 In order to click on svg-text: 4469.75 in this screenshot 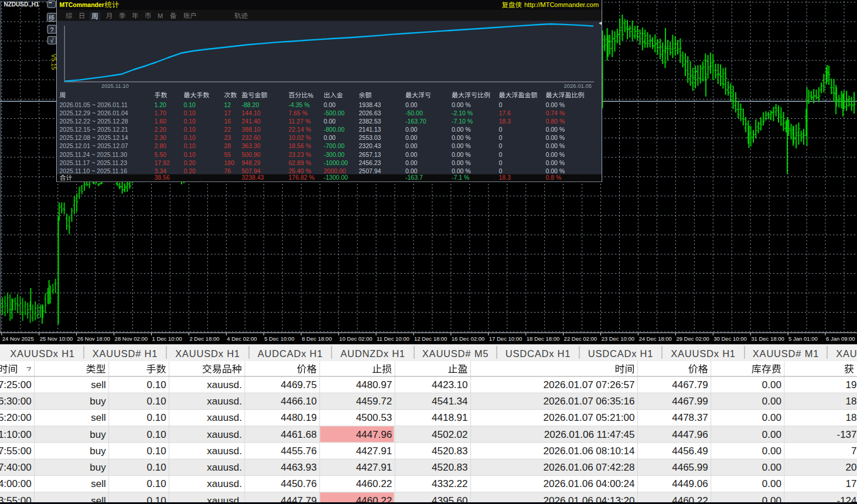, I will do `click(299, 385)`.